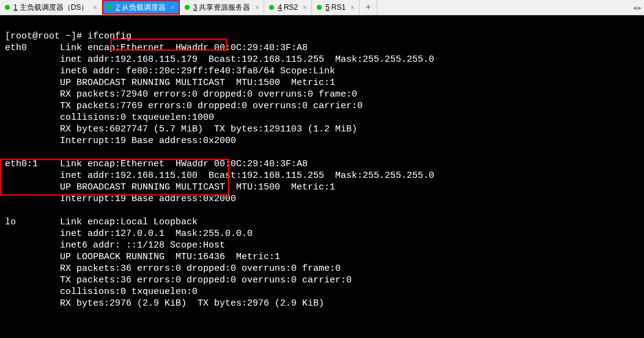  What do you see at coordinates (640, 8) in the screenshot?
I see `chevron-right-icon: ▶` at bounding box center [640, 8].